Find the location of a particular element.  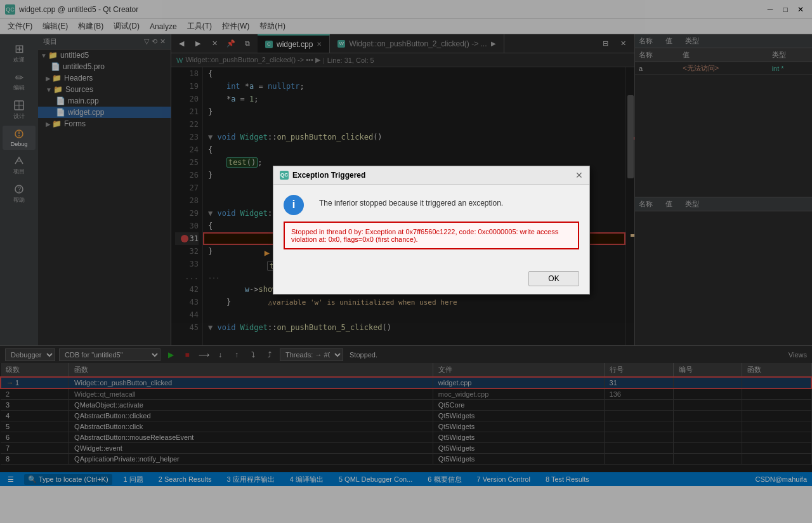

modal-error-box: Stopped in thread 0 by: Exception at 0x7… is located at coordinates (431, 235).